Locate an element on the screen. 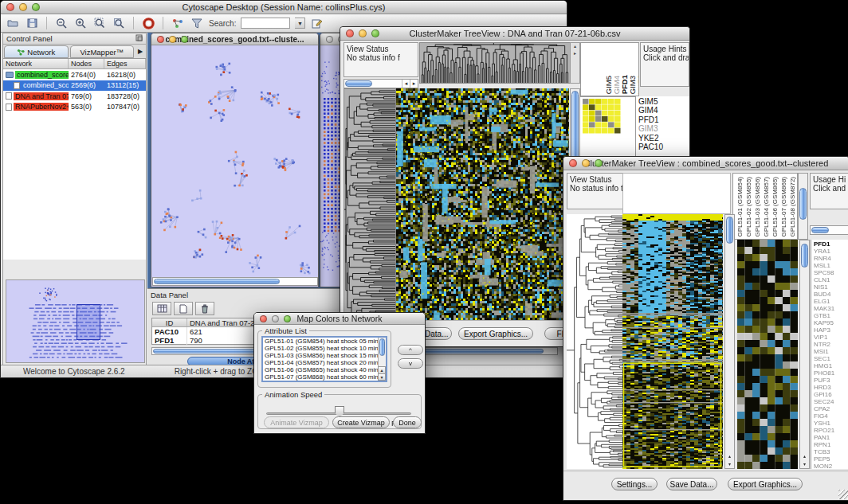 Image resolution: width=848 pixels, height=504 pixels. tv2-heatmap is located at coordinates (673, 342).